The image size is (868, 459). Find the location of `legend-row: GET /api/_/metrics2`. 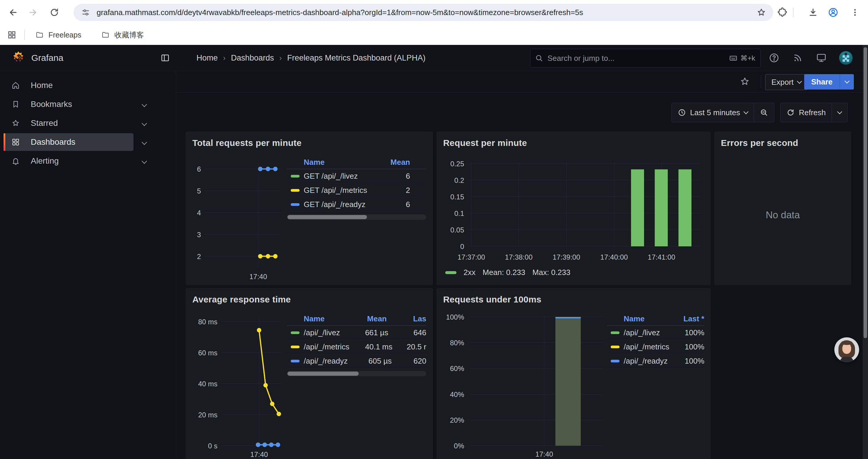

legend-row: GET /api/_/metrics2 is located at coordinates (356, 191).